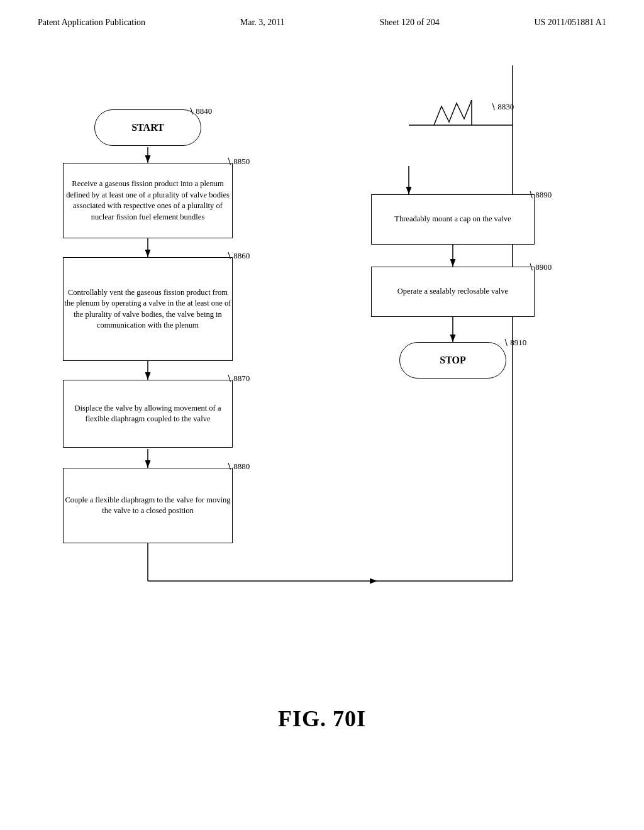 This screenshot has height=830, width=644. I want to click on node-8850: Receive a gaseous fission product into a…, so click(148, 201).